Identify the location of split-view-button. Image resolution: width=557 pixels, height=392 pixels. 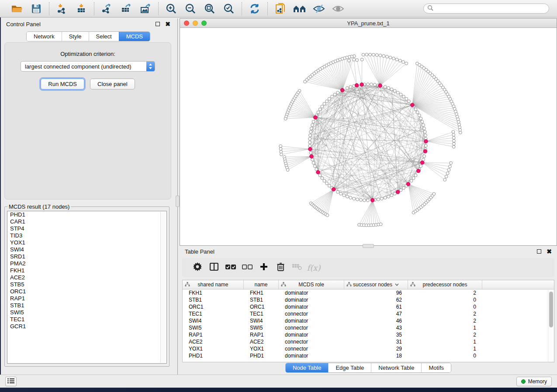
(214, 268).